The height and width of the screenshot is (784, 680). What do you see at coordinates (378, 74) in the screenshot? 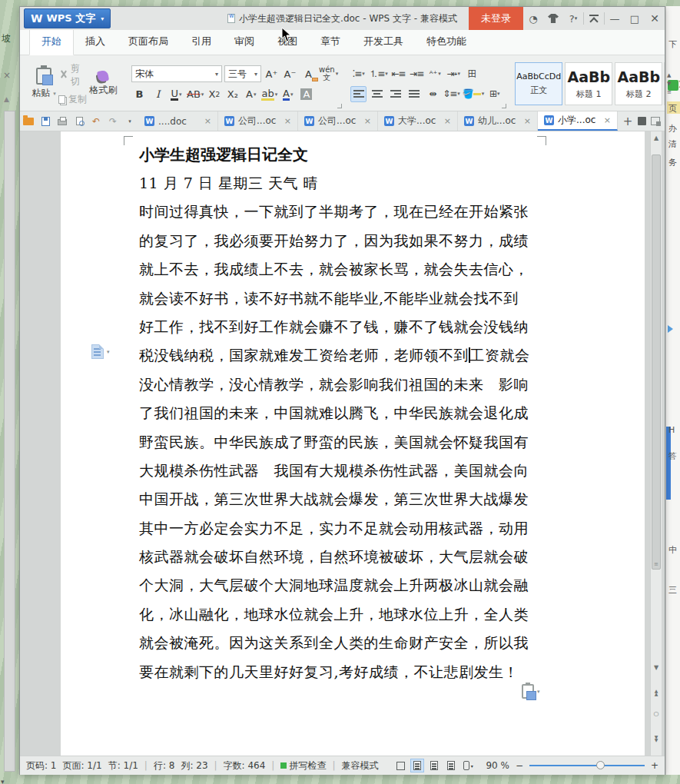
I see `numbered-list-button: ⒈≡▾` at bounding box center [378, 74].